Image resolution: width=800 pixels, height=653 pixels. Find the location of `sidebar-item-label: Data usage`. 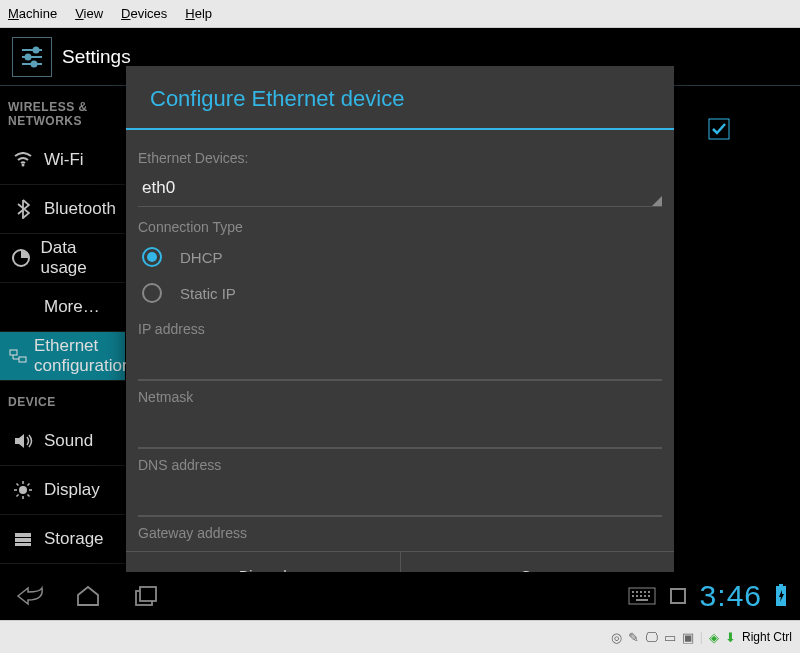

sidebar-item-label: Data usage is located at coordinates (78, 258).